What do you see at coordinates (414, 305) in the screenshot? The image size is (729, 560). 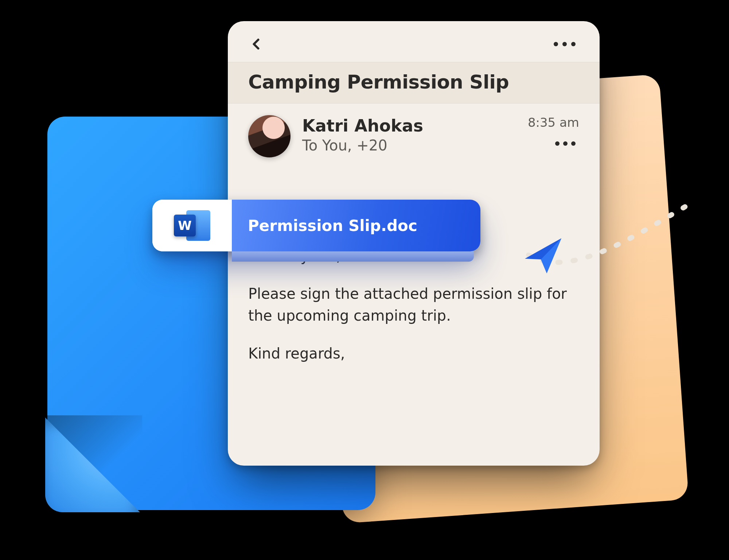 I see `body-paragraph: Please sign the attached permission slip…` at bounding box center [414, 305].